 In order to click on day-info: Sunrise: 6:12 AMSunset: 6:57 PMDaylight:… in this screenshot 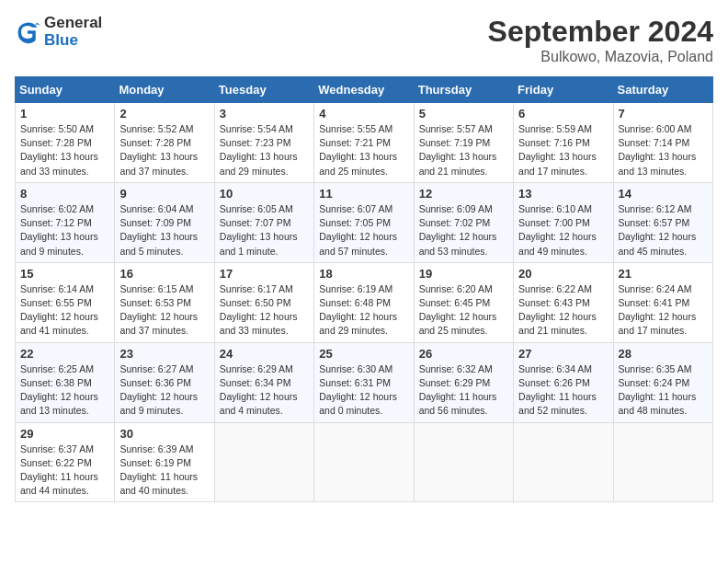, I will do `click(664, 230)`.